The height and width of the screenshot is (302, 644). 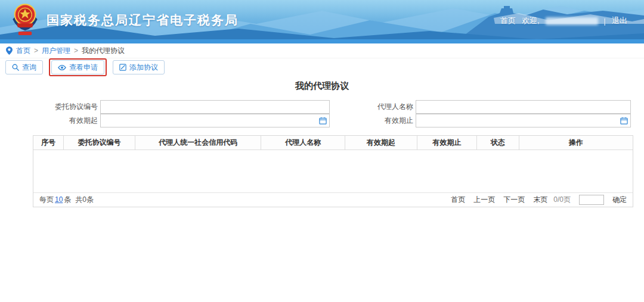 What do you see at coordinates (78, 67) in the screenshot?
I see `red-highlight-annotation: 查看申请` at bounding box center [78, 67].